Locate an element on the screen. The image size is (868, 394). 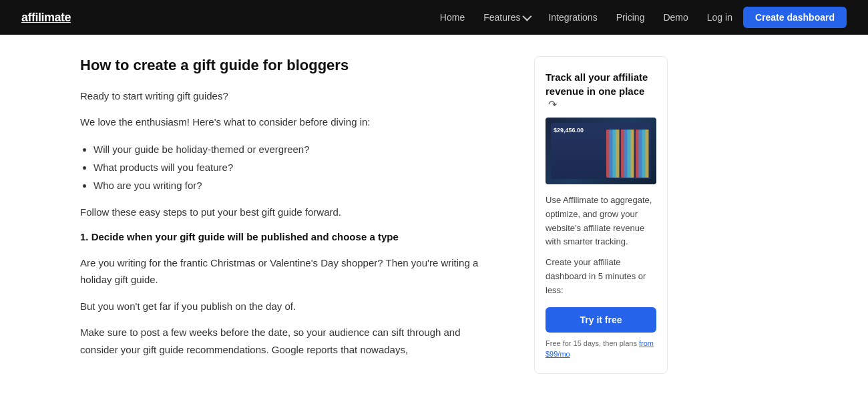
chevron-down-icon is located at coordinates (527, 17).